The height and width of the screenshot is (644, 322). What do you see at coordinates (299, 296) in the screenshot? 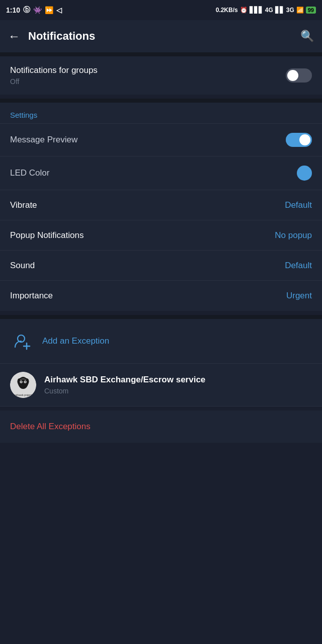
I see `importance-value: Urgent` at bounding box center [299, 296].